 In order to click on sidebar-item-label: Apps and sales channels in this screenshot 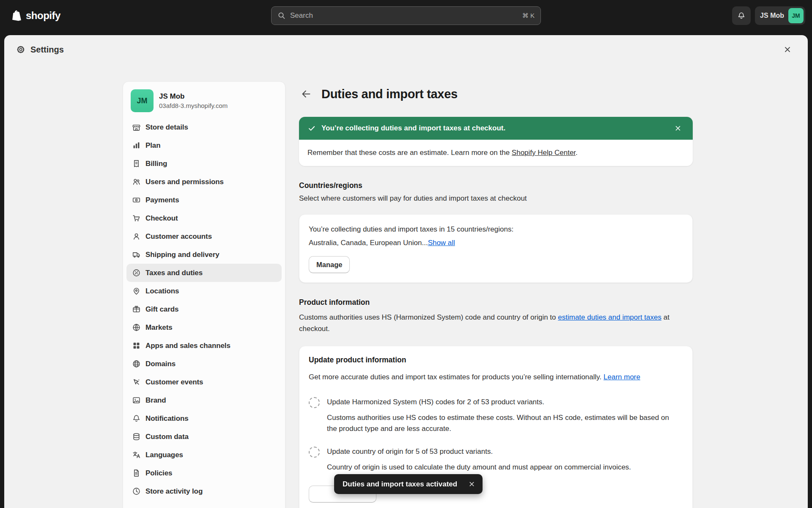, I will do `click(188, 346)`.